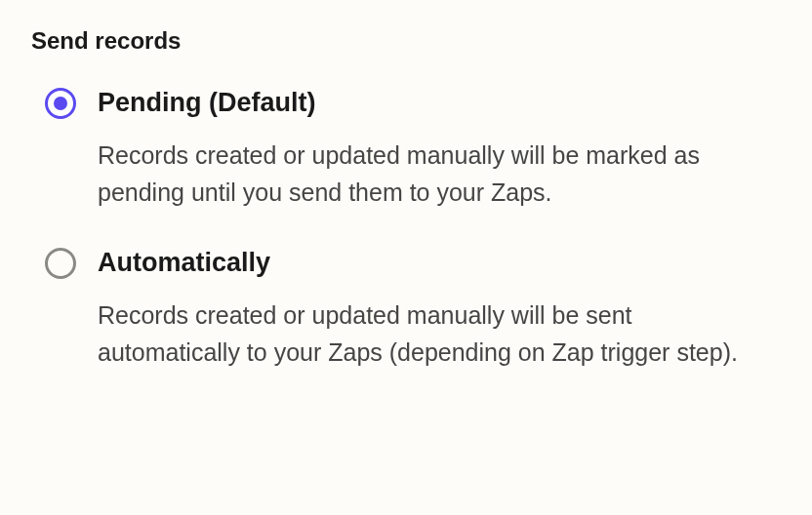 The height and width of the screenshot is (515, 812). Describe the element at coordinates (61, 263) in the screenshot. I see `radio-automatically` at that location.